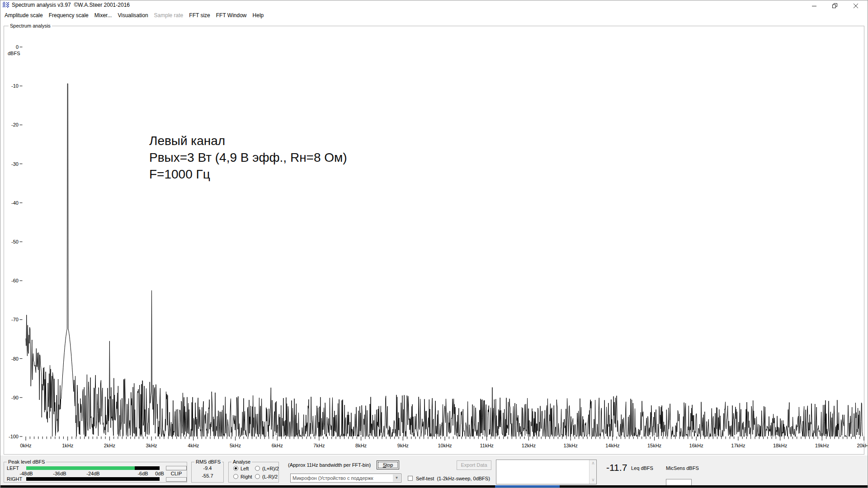 Image resolution: width=868 pixels, height=488 pixels. Describe the element at coordinates (822, 446) in the screenshot. I see `svg-text: 19kHz` at that location.